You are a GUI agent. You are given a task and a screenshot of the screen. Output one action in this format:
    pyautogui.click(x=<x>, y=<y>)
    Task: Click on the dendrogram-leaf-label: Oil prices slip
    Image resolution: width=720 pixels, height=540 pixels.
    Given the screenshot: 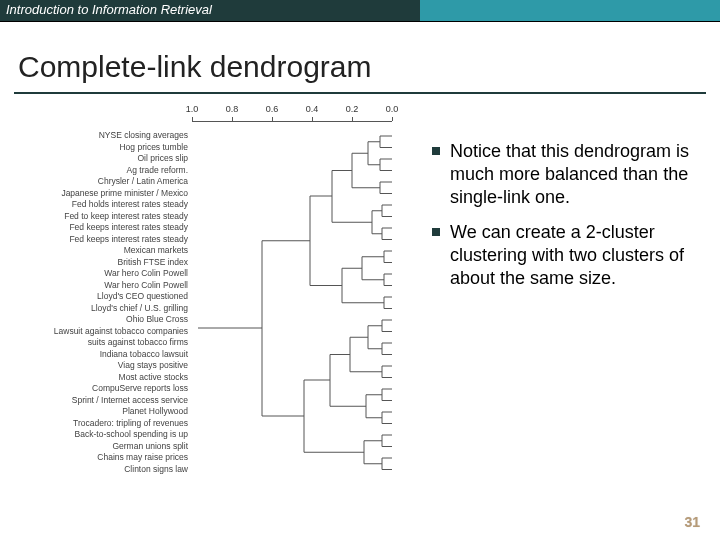 What is the action you would take?
    pyautogui.click(x=98, y=158)
    